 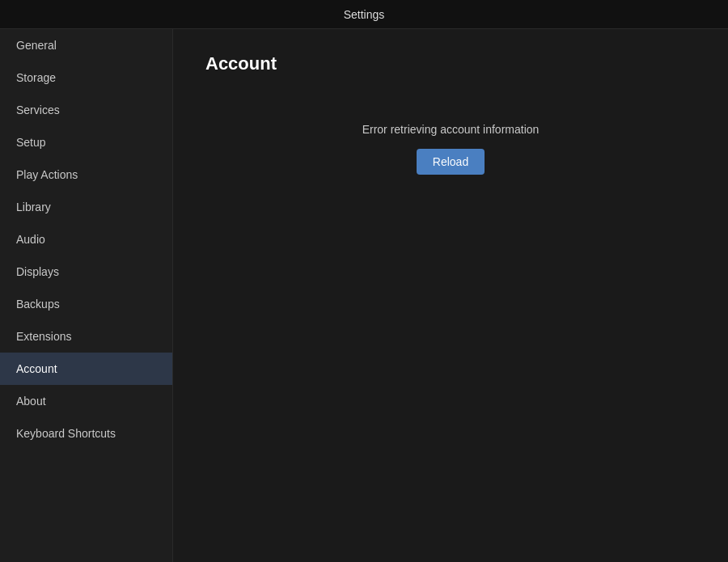 What do you see at coordinates (86, 110) in the screenshot?
I see `sidebar-item-services: Services` at bounding box center [86, 110].